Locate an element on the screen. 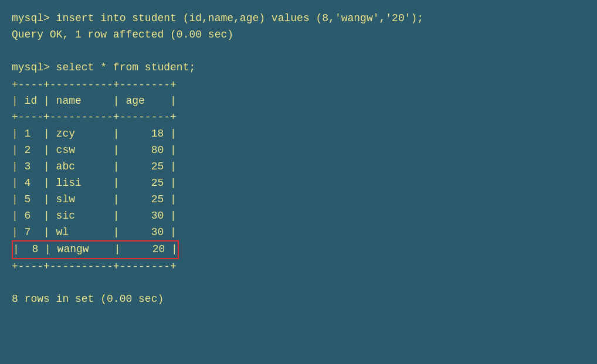  table-row: | 4 | lisi | 25 | is located at coordinates (298, 183).